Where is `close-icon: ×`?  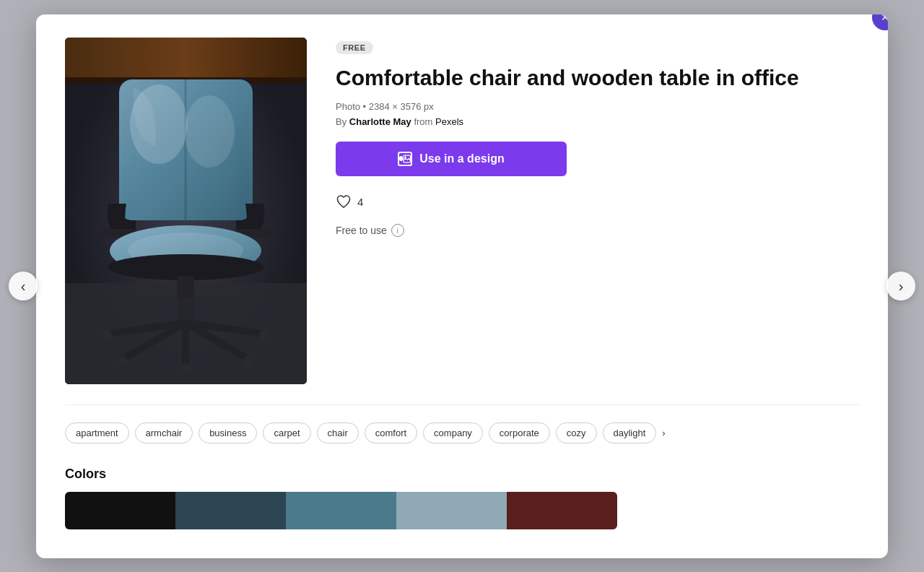 close-icon: × is located at coordinates (885, 19).